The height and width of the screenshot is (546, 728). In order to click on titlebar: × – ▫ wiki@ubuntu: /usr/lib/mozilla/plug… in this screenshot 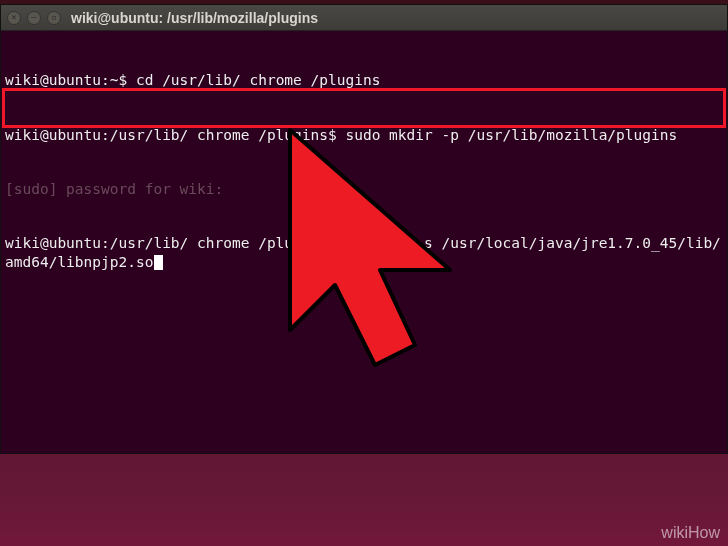, I will do `click(364, 18)`.